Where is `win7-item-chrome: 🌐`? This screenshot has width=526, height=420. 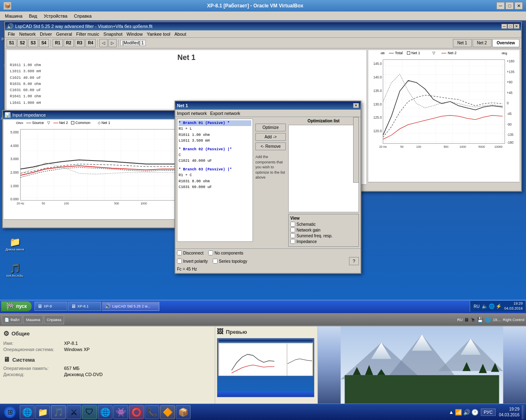
win7-item-chrome: 🌐 is located at coordinates (105, 412).